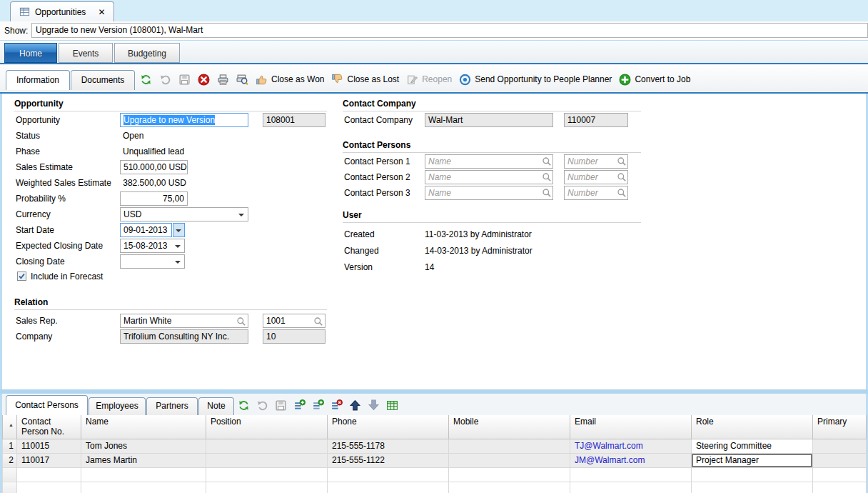 The height and width of the screenshot is (493, 868). What do you see at coordinates (489, 161) in the screenshot?
I see `contact-person-1-name-input` at bounding box center [489, 161].